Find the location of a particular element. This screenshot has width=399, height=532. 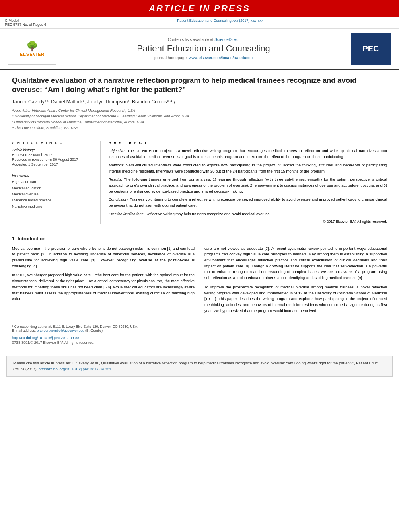

homepage-url: www.elsevier.com/locate/pateducou is located at coordinates (221, 58).